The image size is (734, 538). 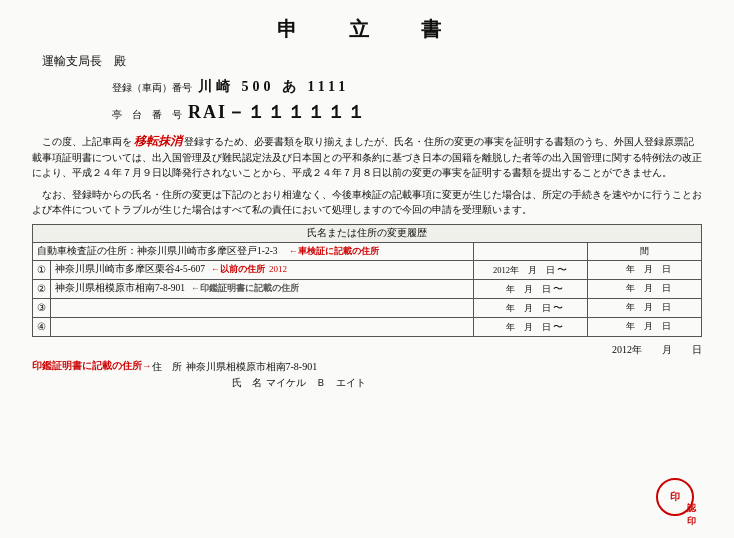 I want to click on cancel-stamp-text: 移転抹消, so click(x=158, y=141).